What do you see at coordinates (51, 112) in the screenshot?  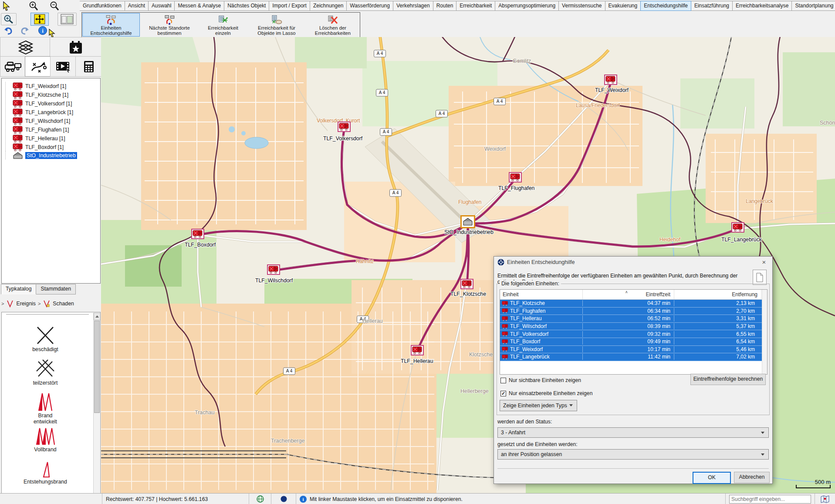 I see `unit-list-item: TLF_Langebrück [1]` at bounding box center [51, 112].